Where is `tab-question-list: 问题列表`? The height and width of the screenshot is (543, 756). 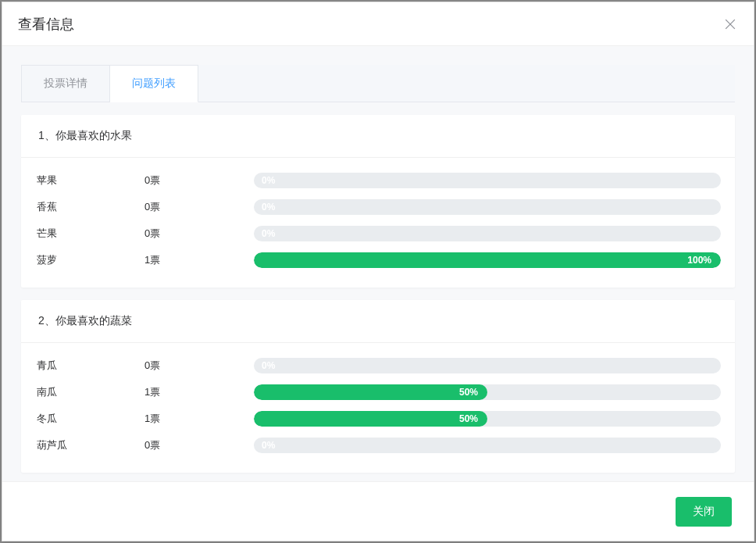 tab-question-list: 问题列表 is located at coordinates (155, 84).